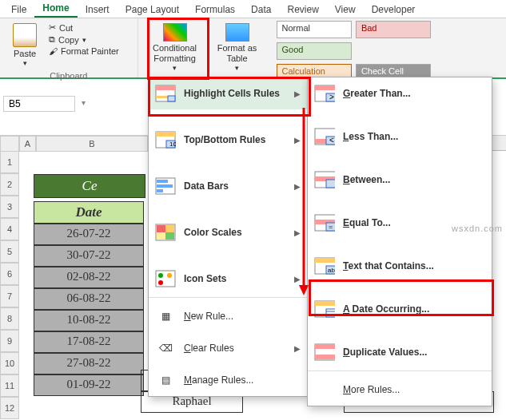  I want to click on menu-data-bars: Data Bars ▶, so click(228, 186).